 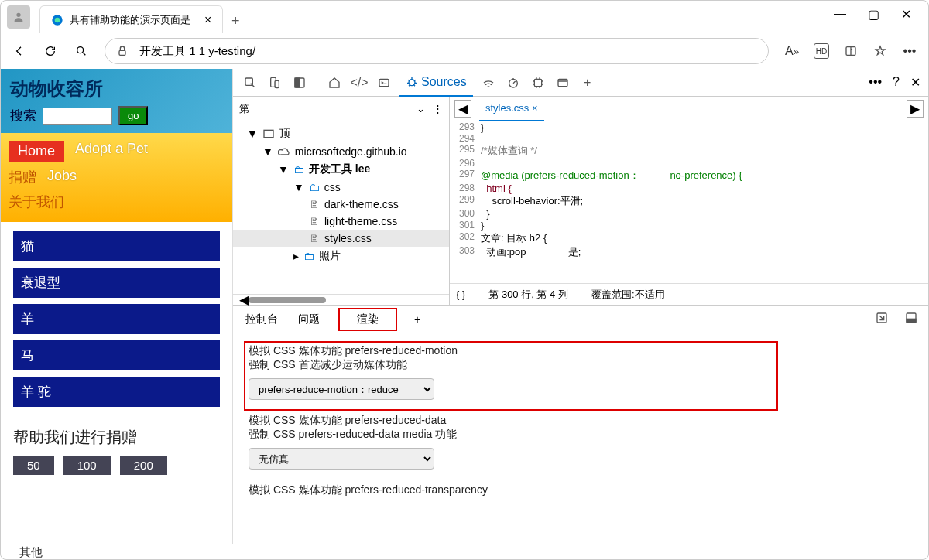 I want to click on list-item: 羊 驼, so click(x=116, y=391).